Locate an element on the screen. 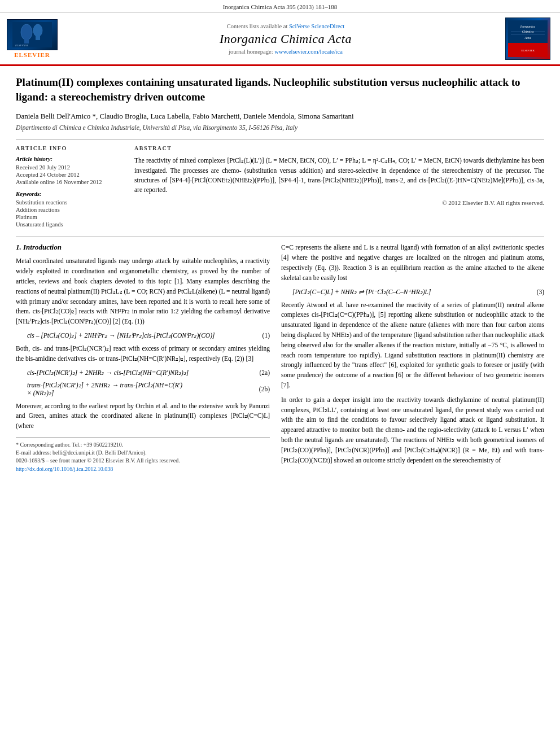  equation-3-number: (3) is located at coordinates (541, 292).